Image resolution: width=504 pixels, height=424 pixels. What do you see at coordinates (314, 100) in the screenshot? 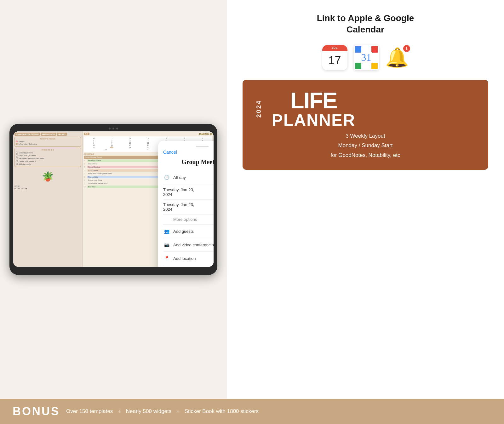
I see `life-label: LIFE` at bounding box center [314, 100].